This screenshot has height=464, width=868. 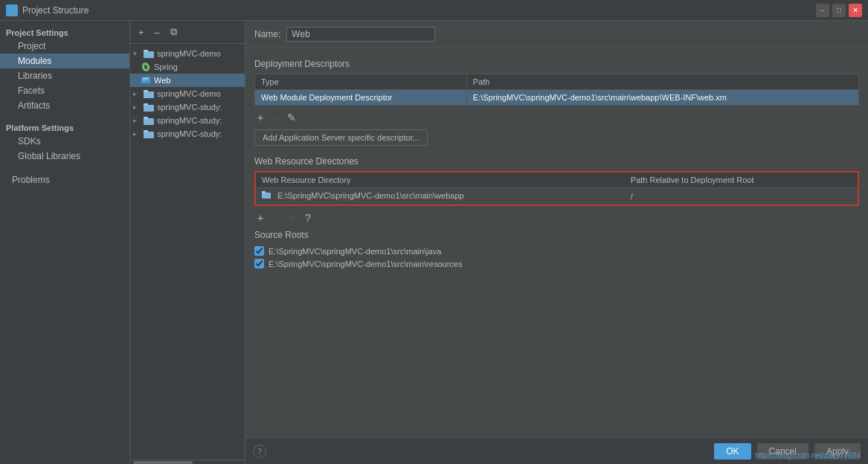 What do you see at coordinates (260, 451) in the screenshot?
I see `bottom-left: ?` at bounding box center [260, 451].